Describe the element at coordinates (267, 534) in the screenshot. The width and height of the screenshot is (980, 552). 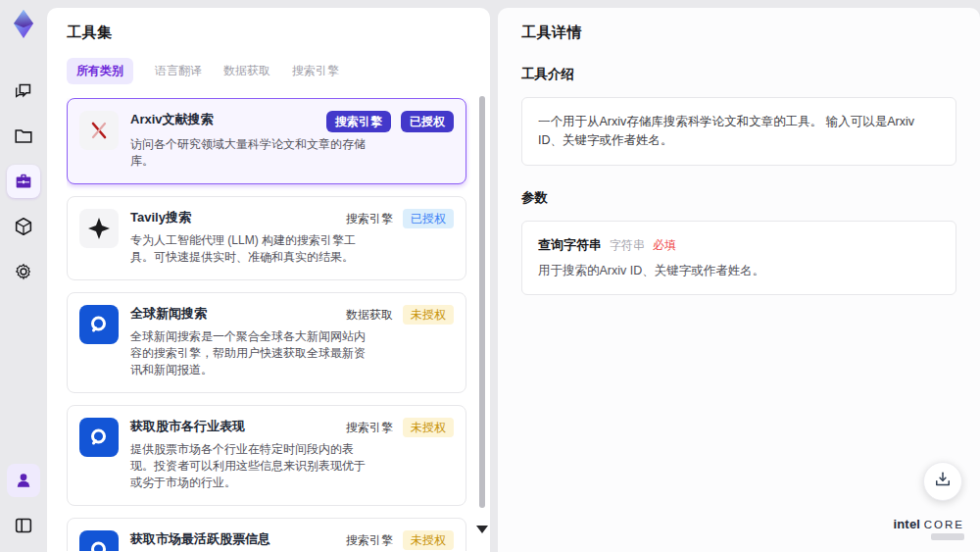
I see `tool-card: 获取市场最活跃股票信息 搜索引擎 未授权 提供当天交易量最高的股票列表，投资者可…` at that location.